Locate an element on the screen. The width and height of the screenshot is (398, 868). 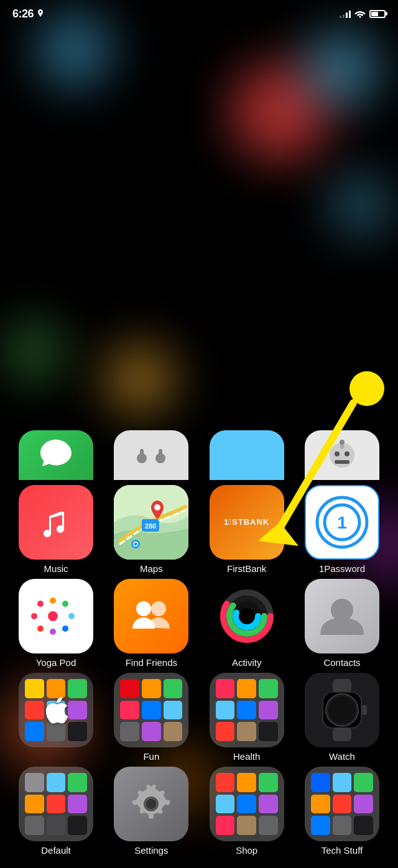
settings-label: Settings is located at coordinates (151, 851).